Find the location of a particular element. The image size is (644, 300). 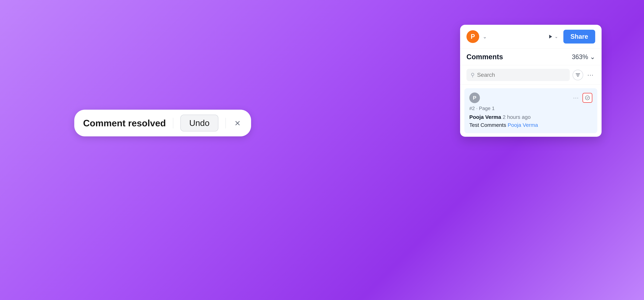

comment-body: Pooja Verma 2 hours ago Test Comments Po… is located at coordinates (531, 121).